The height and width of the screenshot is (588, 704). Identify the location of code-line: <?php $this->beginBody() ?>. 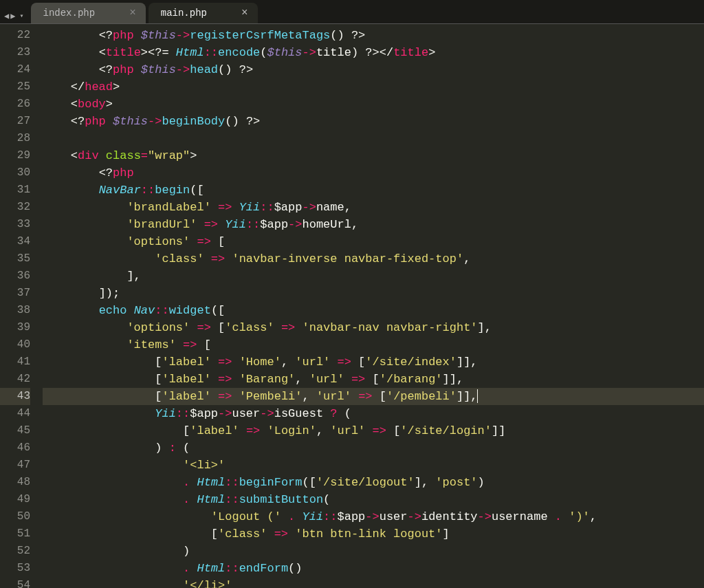
(373, 121).